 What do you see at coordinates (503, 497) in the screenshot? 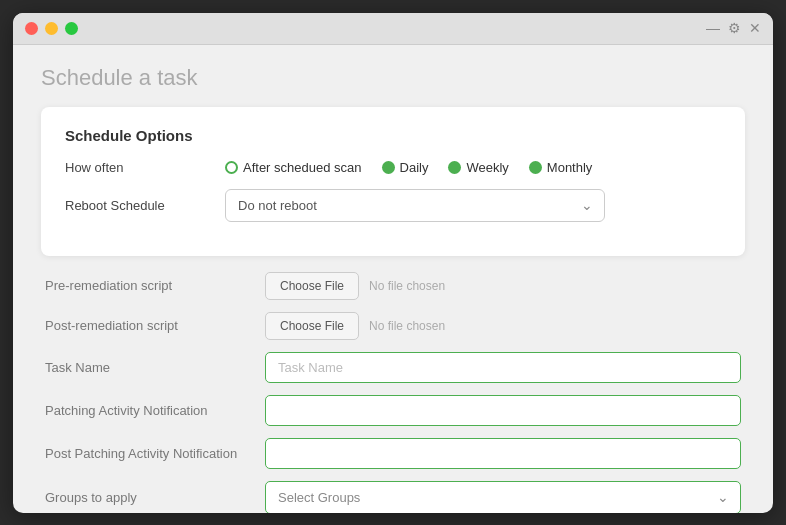
I see `groups-control: Select Groups Group A Group B Group C ⌄` at bounding box center [503, 497].